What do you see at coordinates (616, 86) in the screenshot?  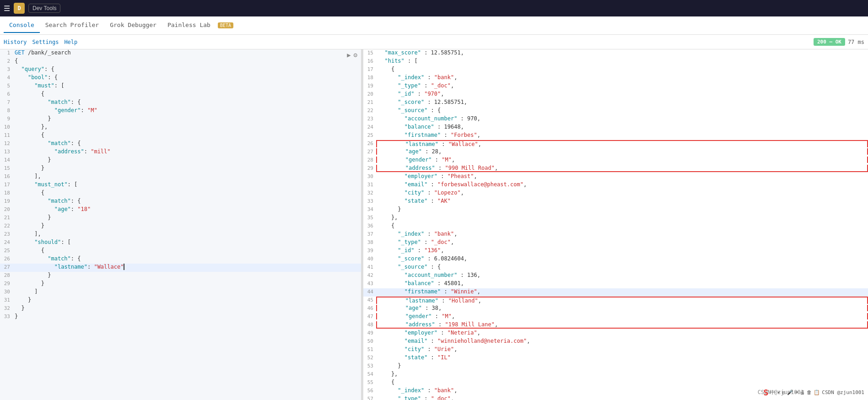 I see `result-line: 19 "_type" : "_doc",` at bounding box center [616, 86].